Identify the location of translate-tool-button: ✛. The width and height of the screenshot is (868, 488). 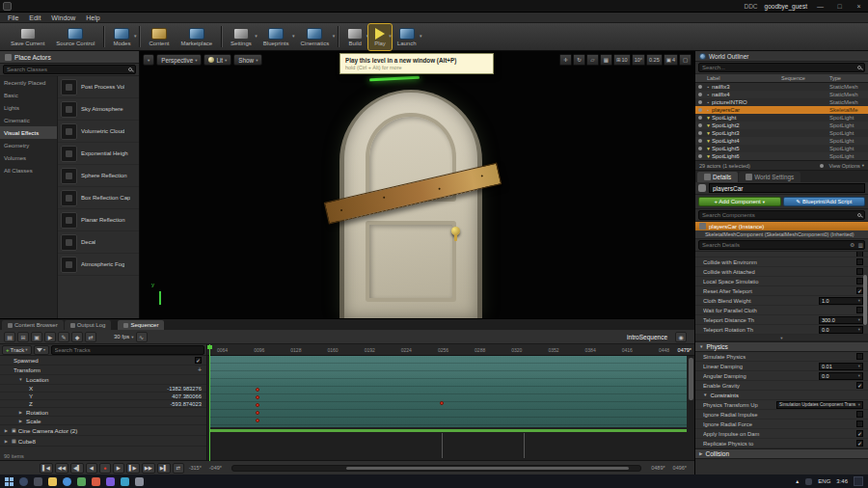
(565, 60).